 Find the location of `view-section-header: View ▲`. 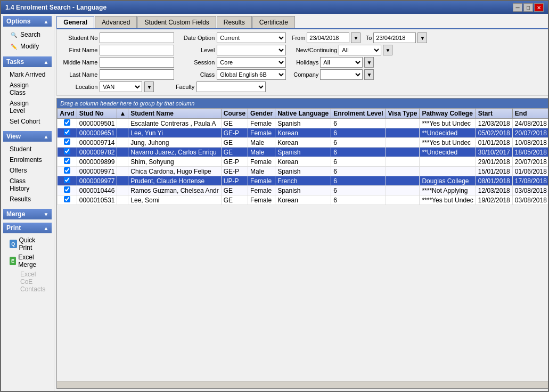

view-section-header: View ▲ is located at coordinates (28, 136).